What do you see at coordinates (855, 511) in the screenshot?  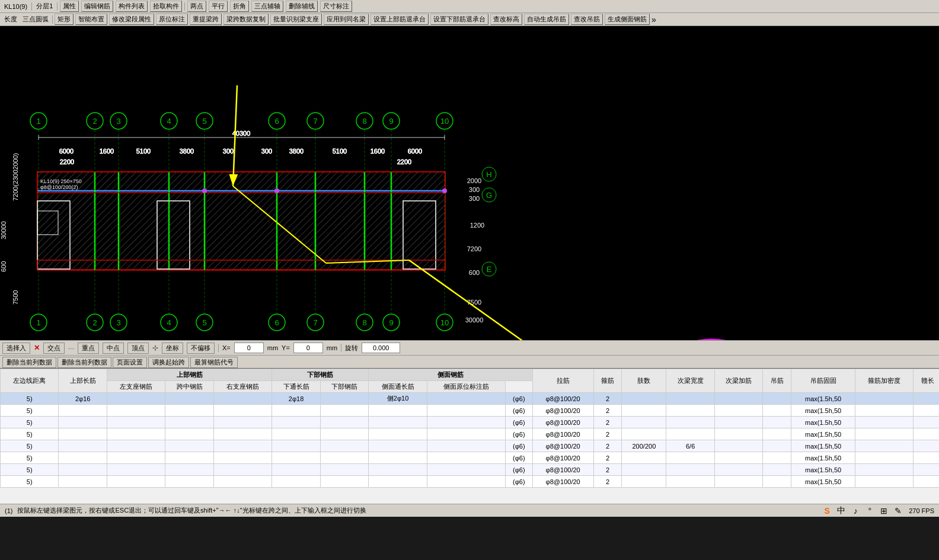 I see `music-icon: ♪` at bounding box center [855, 511].